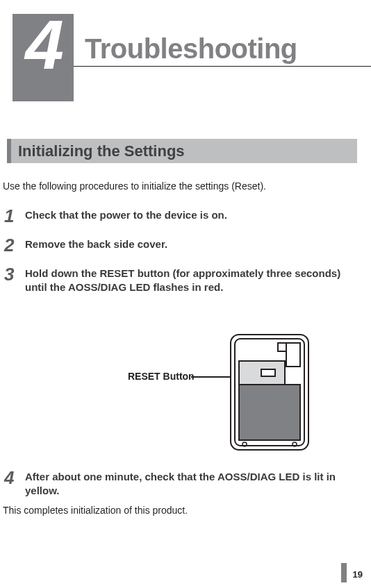 This screenshot has height=588, width=371. I want to click on step-number: 3, so click(15, 274).